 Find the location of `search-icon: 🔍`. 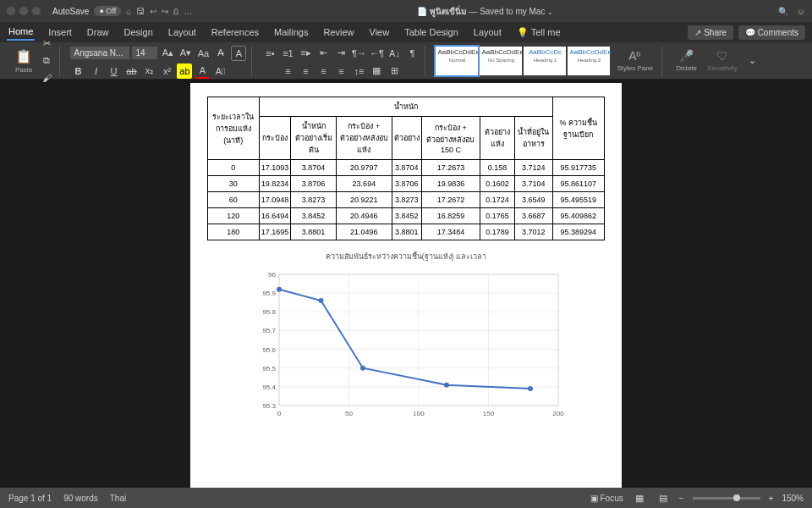

search-icon: 🔍 is located at coordinates (783, 12).